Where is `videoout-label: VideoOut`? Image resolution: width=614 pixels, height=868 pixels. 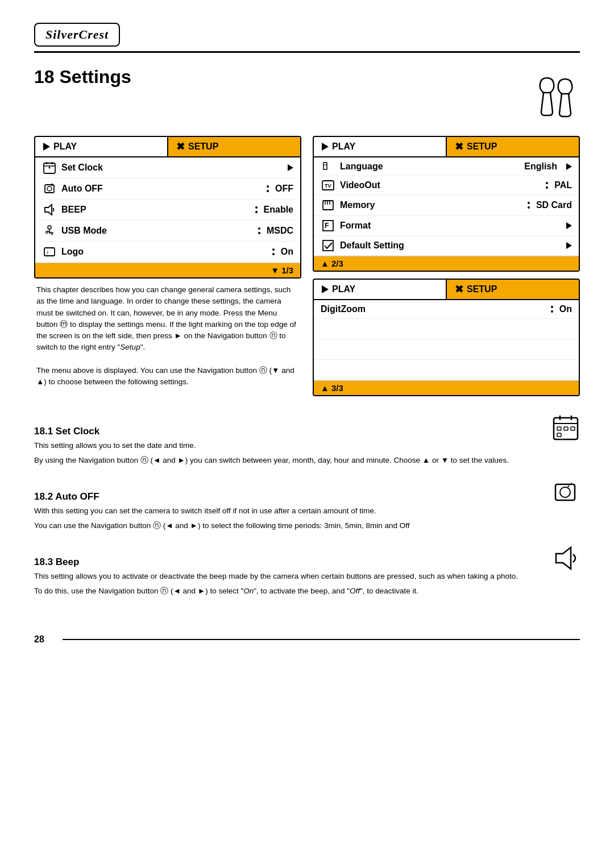
videoout-label: VideoOut is located at coordinates (440, 185).